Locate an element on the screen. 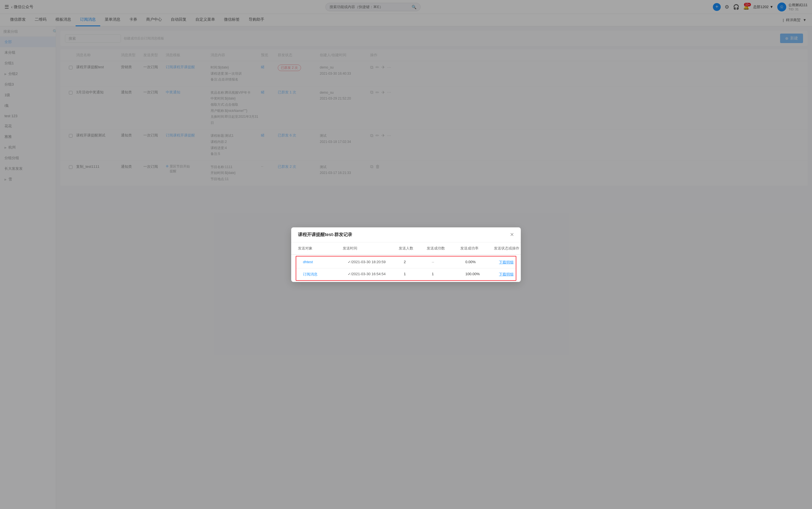  modal-row2-success: 1 is located at coordinates (448, 274).